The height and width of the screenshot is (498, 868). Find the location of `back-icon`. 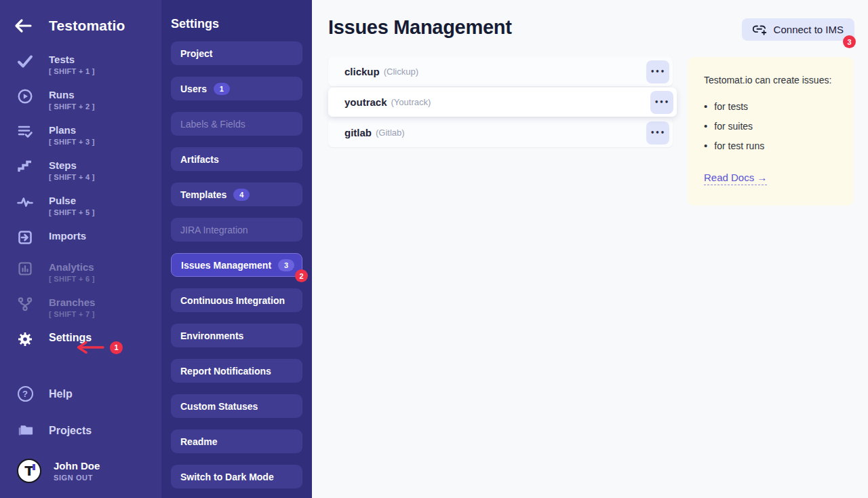

back-icon is located at coordinates (23, 26).